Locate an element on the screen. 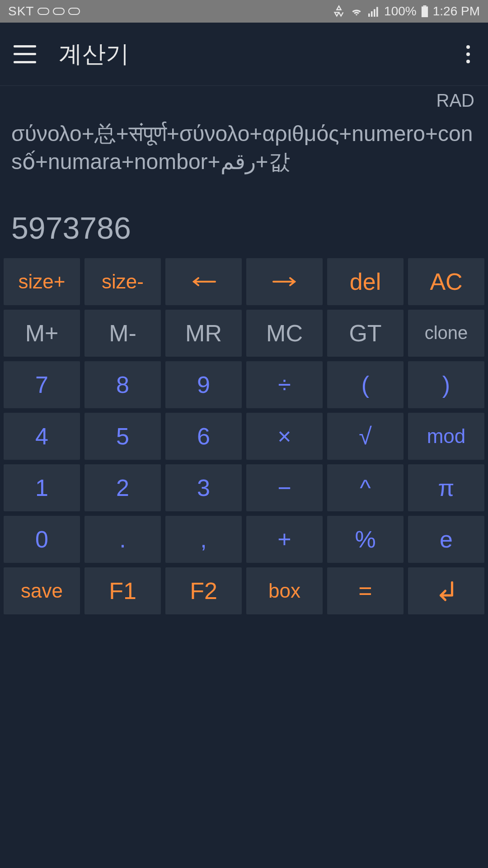  left-paren-button: ( is located at coordinates (365, 385).